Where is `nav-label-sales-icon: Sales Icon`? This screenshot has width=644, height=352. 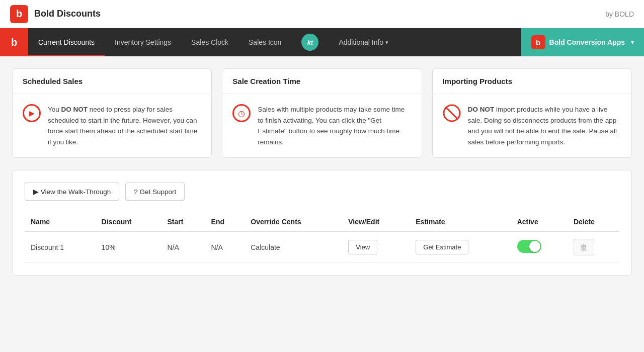 nav-label-sales-icon: Sales Icon is located at coordinates (265, 42).